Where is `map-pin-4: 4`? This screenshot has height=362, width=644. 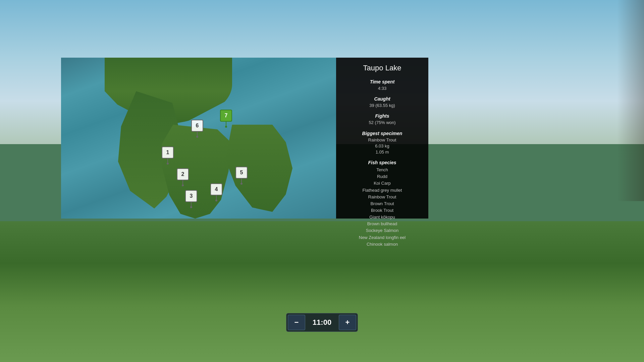 map-pin-4: 4 is located at coordinates (216, 192).